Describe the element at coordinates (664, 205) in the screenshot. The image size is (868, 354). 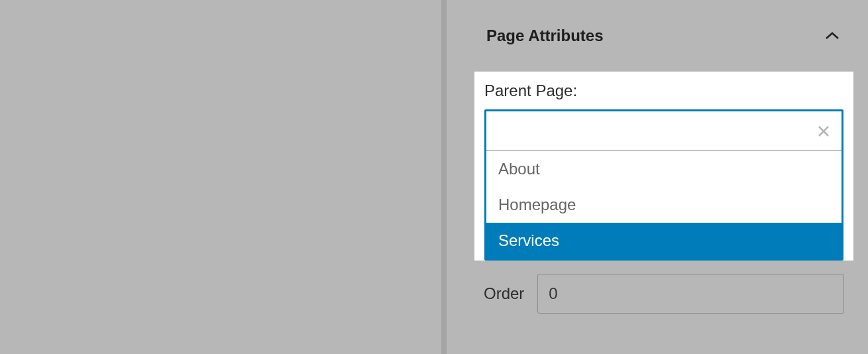
I see `parent-page-option: Homepage` at that location.